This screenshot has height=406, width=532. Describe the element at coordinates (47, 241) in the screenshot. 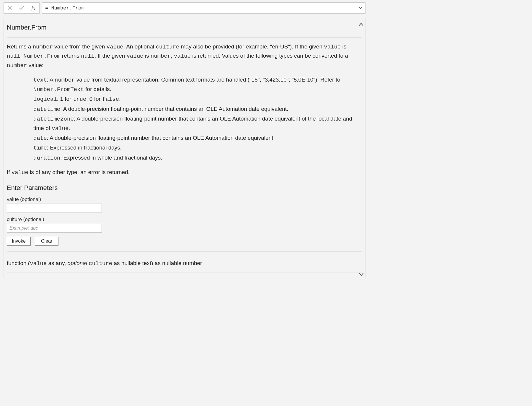

I see `clear-button: Clear` at that location.